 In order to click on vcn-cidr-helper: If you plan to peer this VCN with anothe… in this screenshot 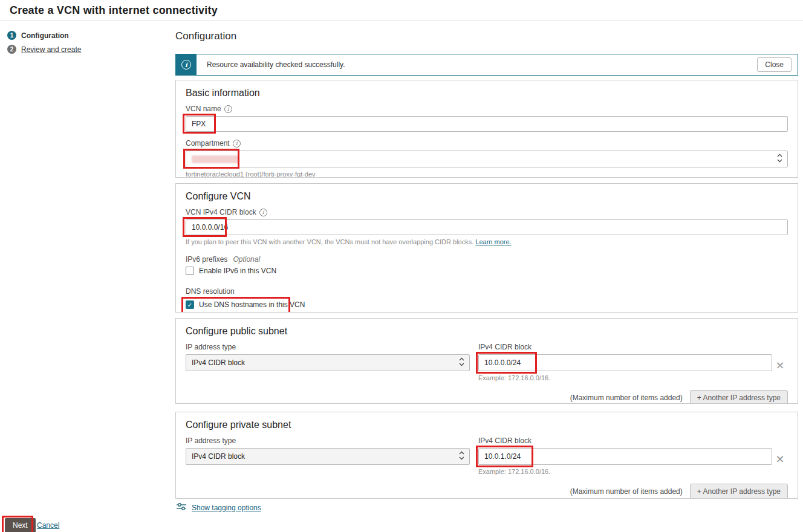, I will do `click(487, 242)`.